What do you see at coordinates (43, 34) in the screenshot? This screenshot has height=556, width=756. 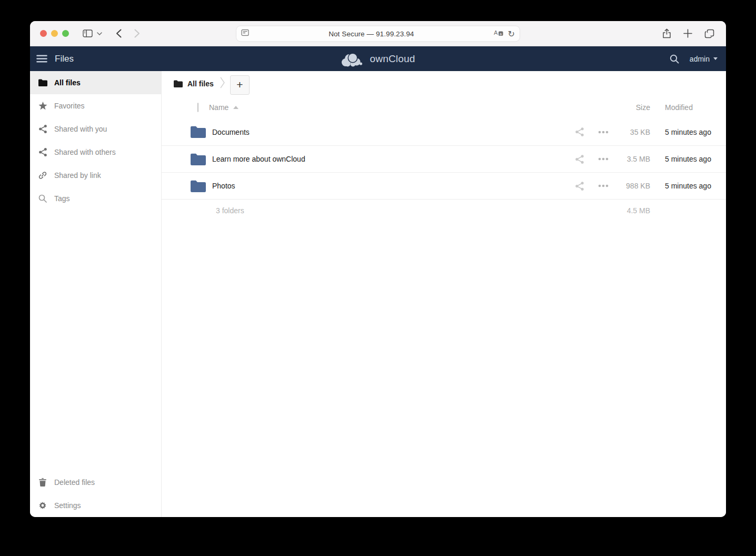 I see `close-window-button` at bounding box center [43, 34].